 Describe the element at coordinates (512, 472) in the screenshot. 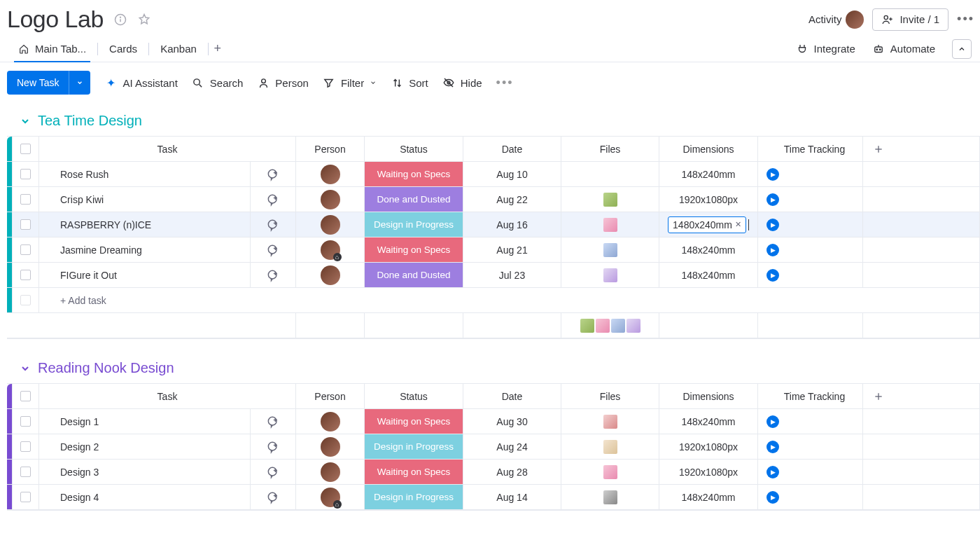

I see `date-cell: Aug 28` at that location.